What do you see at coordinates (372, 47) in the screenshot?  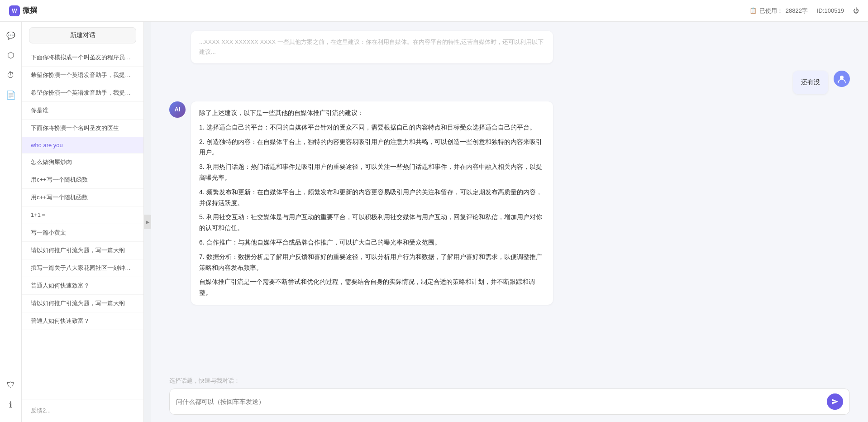 I see `partial-message: ...XXXX XXX XXXXXX XXXX 一些其他方案之前，在这里建议：你…` at bounding box center [372, 47].